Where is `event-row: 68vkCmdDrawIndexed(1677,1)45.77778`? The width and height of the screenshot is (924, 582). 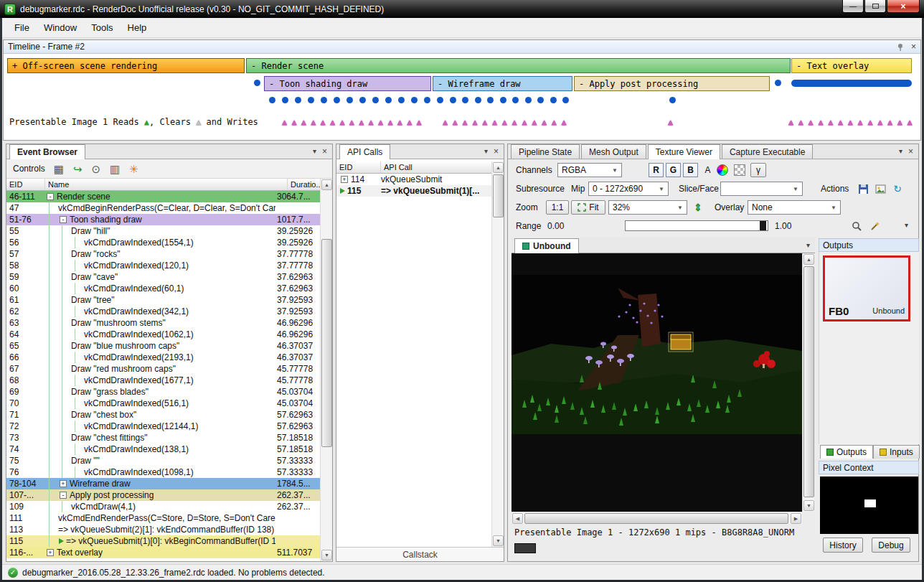
event-row: 68vkCmdDrawIndexed(1677,1)45.77778 is located at coordinates (164, 380).